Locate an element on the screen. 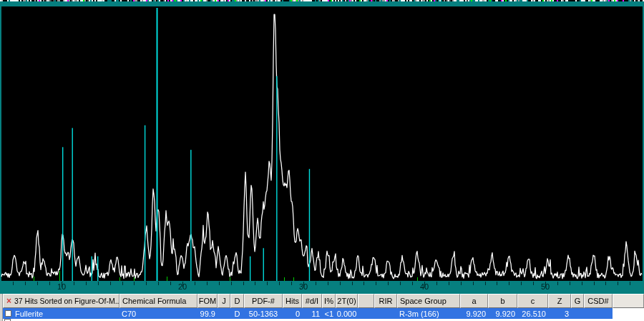 The height and width of the screenshot is (321, 644). row-cell-a: 9.920 is located at coordinates (474, 314).